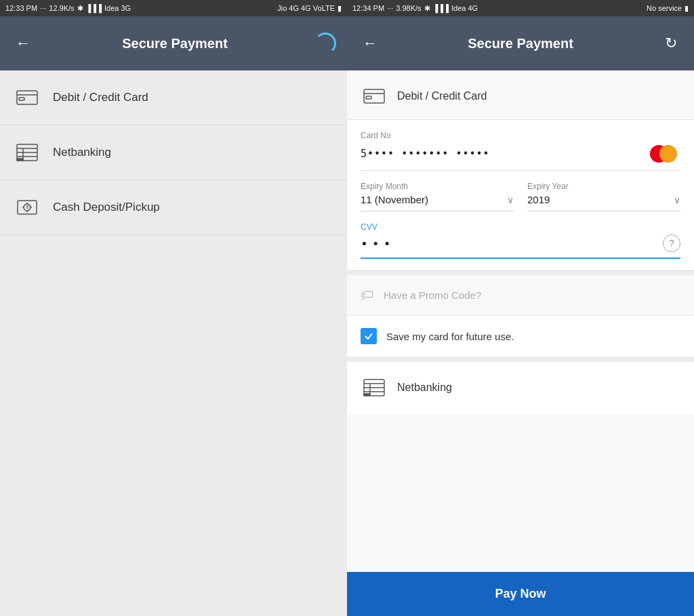  I want to click on cvv-label: CVV, so click(520, 227).